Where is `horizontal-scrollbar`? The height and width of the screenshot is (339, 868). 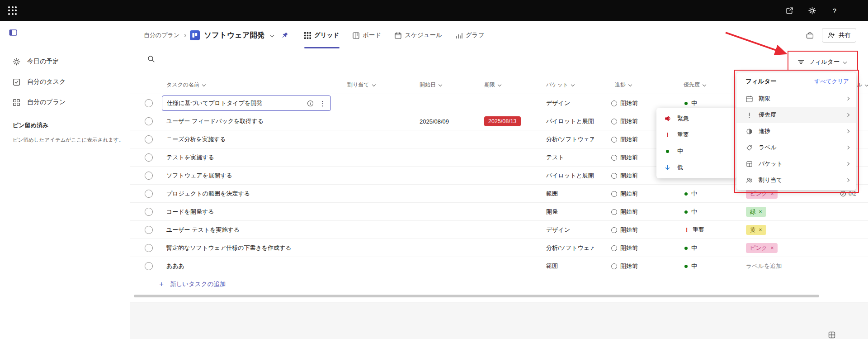 horizontal-scrollbar is located at coordinates (476, 296).